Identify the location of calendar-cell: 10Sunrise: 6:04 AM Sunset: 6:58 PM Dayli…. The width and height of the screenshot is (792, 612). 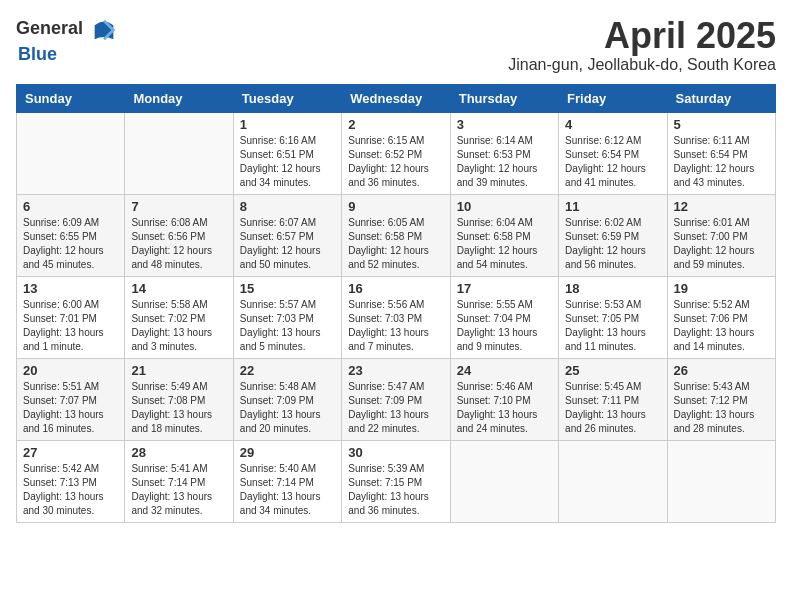
(504, 235).